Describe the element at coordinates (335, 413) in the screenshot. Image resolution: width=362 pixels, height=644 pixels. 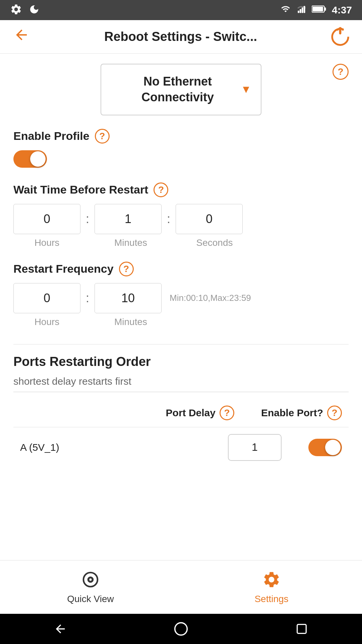
I see `enable-port-help-icon: ?` at that location.